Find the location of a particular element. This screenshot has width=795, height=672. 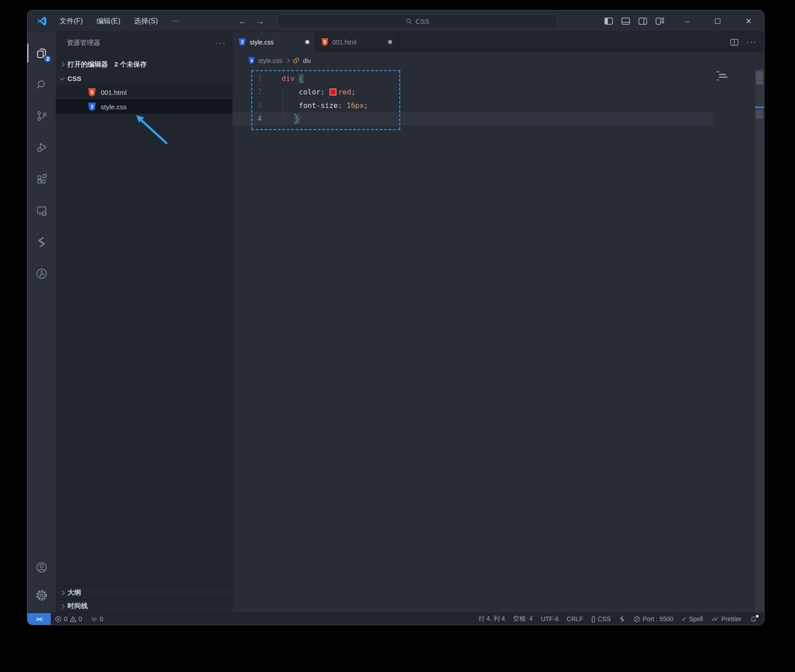

run-debug-icon is located at coordinates (42, 148).